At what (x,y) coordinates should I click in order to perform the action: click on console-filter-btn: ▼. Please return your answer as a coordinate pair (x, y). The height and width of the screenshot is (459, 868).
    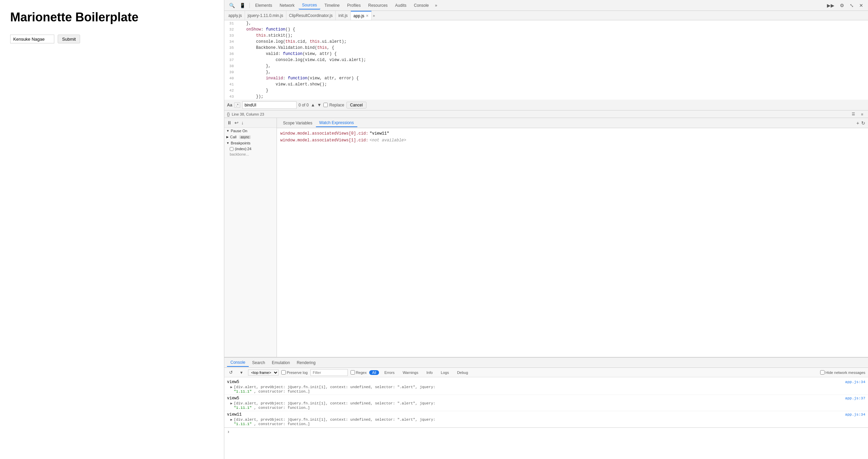
    Looking at the image, I should click on (242, 373).